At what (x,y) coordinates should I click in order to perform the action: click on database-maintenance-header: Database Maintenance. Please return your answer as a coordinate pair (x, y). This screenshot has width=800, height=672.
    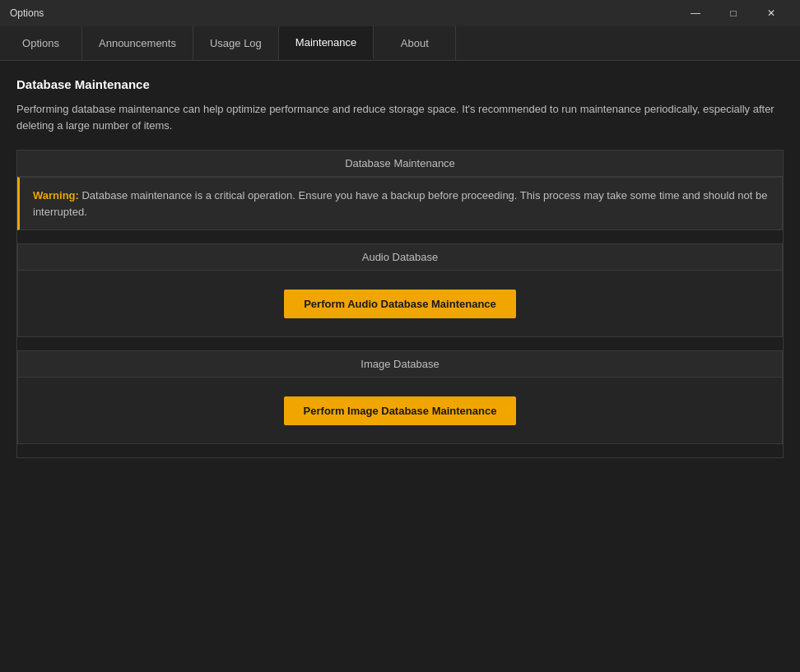
    Looking at the image, I should click on (400, 164).